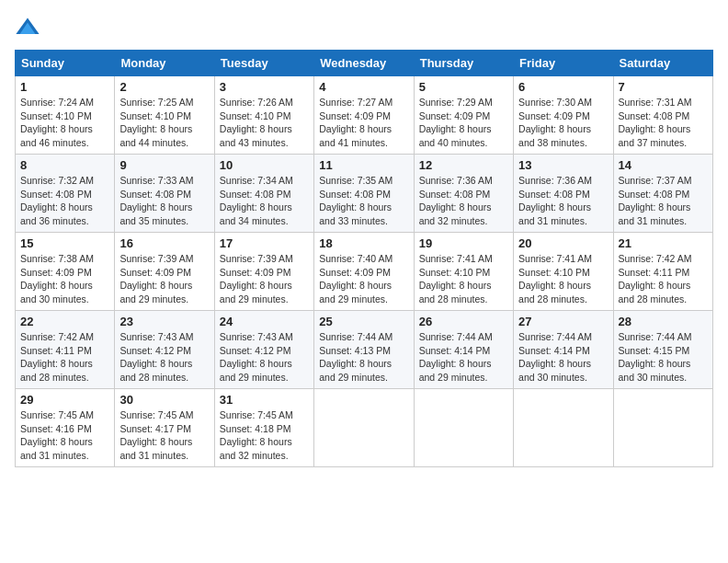 This screenshot has width=728, height=563. I want to click on day-number: 13, so click(563, 166).